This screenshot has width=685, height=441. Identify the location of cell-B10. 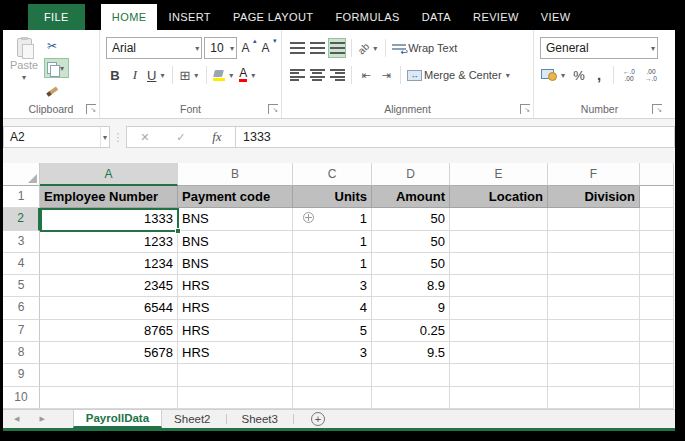
(236, 398).